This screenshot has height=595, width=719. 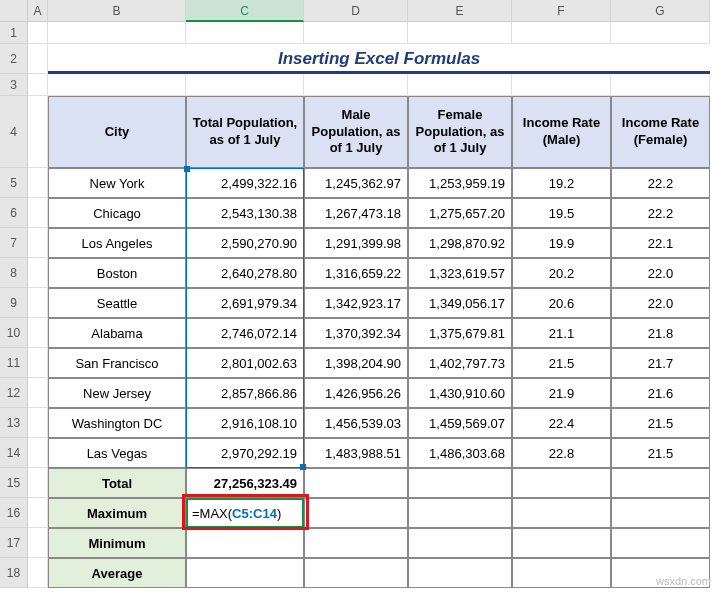 What do you see at coordinates (562, 11) in the screenshot?
I see `col-header-F: F` at bounding box center [562, 11].